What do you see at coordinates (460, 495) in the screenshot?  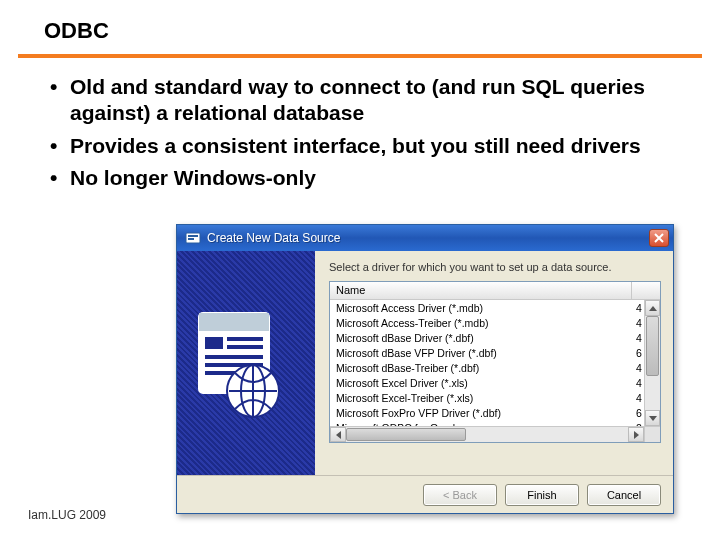 I see `back-button: < Back` at bounding box center [460, 495].